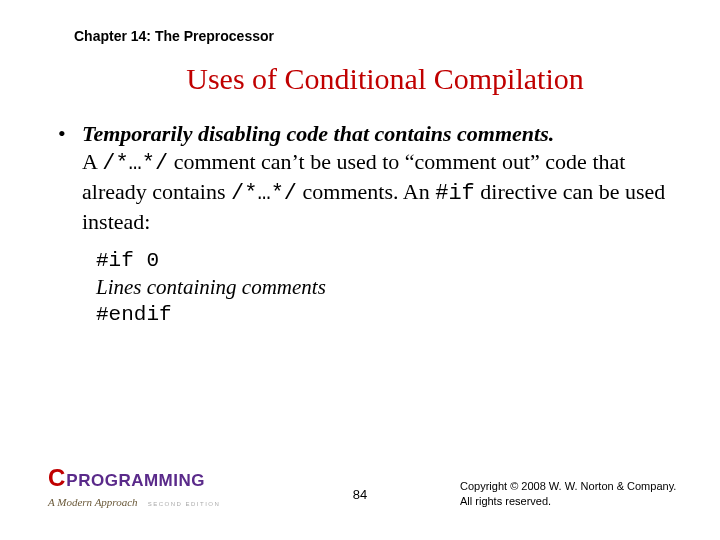 This screenshot has width=720, height=540. Describe the element at coordinates (386, 260) in the screenshot. I see `code-line: #if 0` at that location.